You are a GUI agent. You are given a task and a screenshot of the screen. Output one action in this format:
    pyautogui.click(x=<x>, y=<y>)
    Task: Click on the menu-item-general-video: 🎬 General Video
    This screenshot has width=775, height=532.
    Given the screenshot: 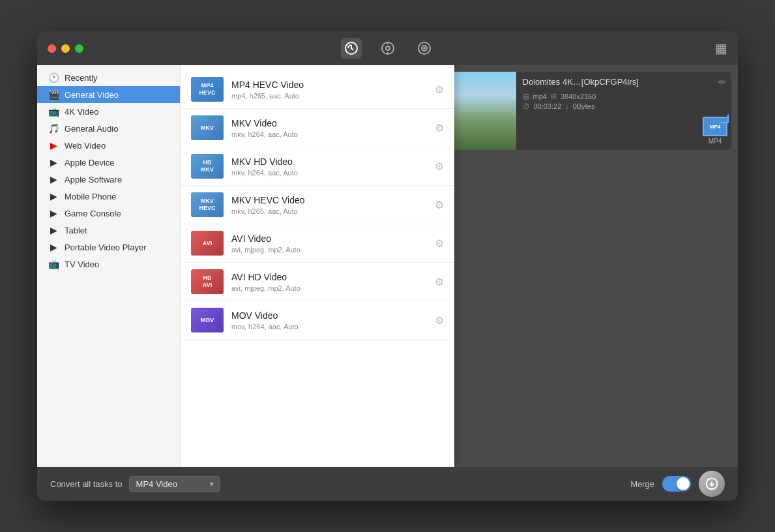 What is the action you would take?
    pyautogui.click(x=108, y=95)
    